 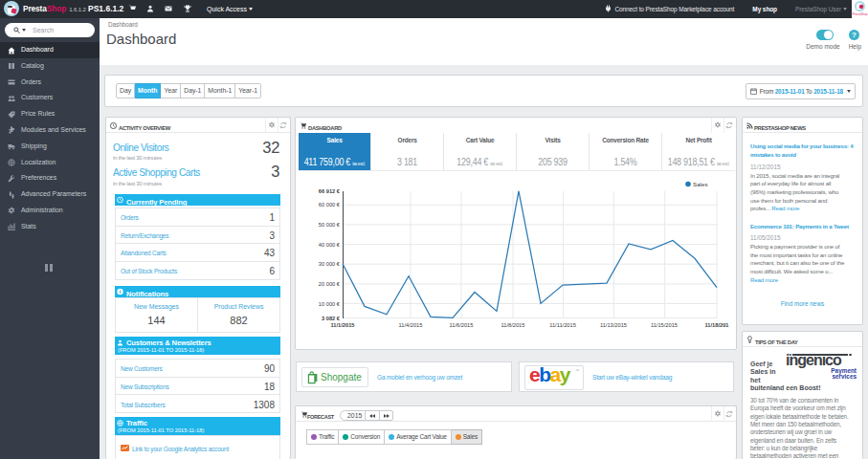 What do you see at coordinates (343, 325) in the screenshot?
I see `svg-text: 11/1/2015` at bounding box center [343, 325].